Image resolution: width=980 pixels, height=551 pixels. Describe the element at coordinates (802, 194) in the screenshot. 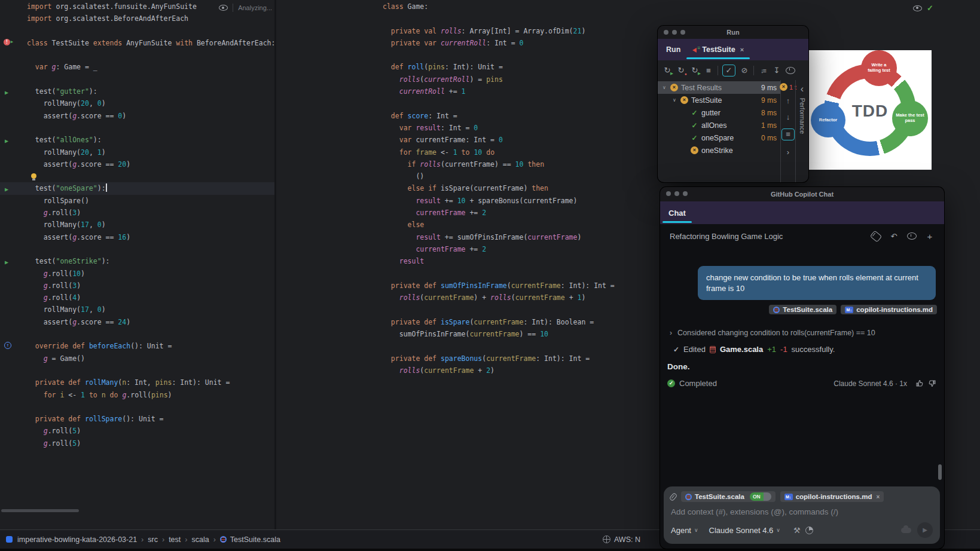

I see `chat-window-titlebar: GitHub Copilot Chat` at that location.